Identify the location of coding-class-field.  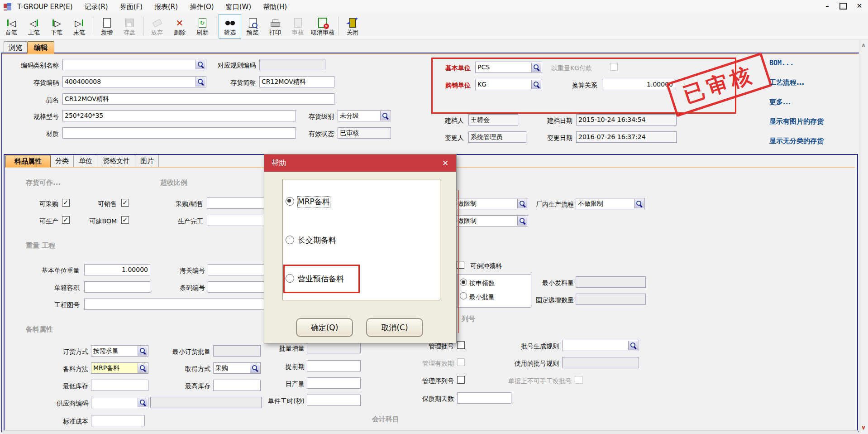
(134, 64).